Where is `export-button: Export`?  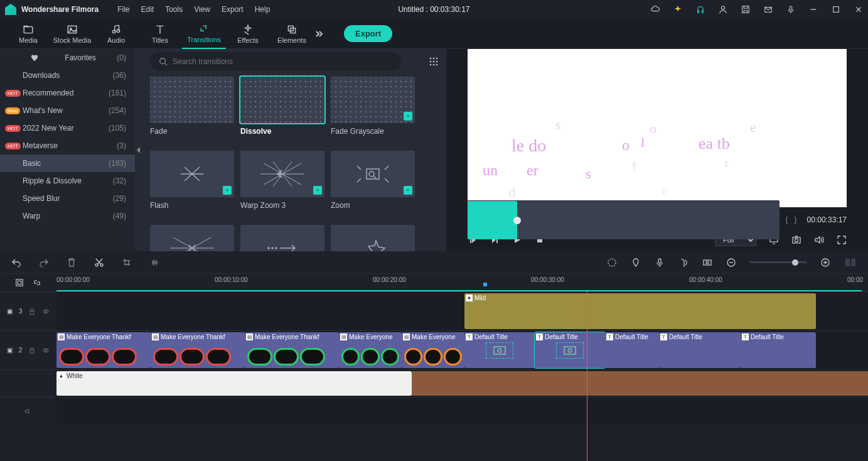 export-button: Export is located at coordinates (368, 34).